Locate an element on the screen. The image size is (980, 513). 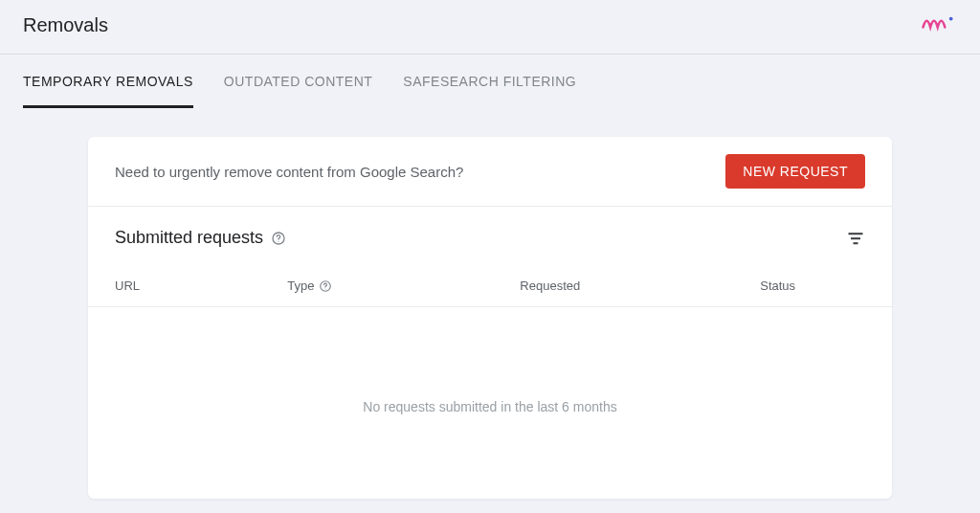
tab-outdated-content: OUTDATED CONTENT is located at coordinates (299, 81).